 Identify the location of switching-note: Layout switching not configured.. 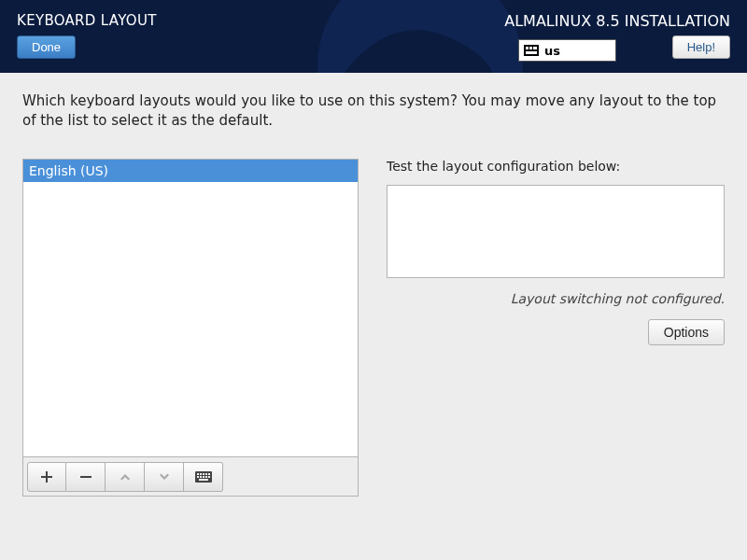
(556, 299).